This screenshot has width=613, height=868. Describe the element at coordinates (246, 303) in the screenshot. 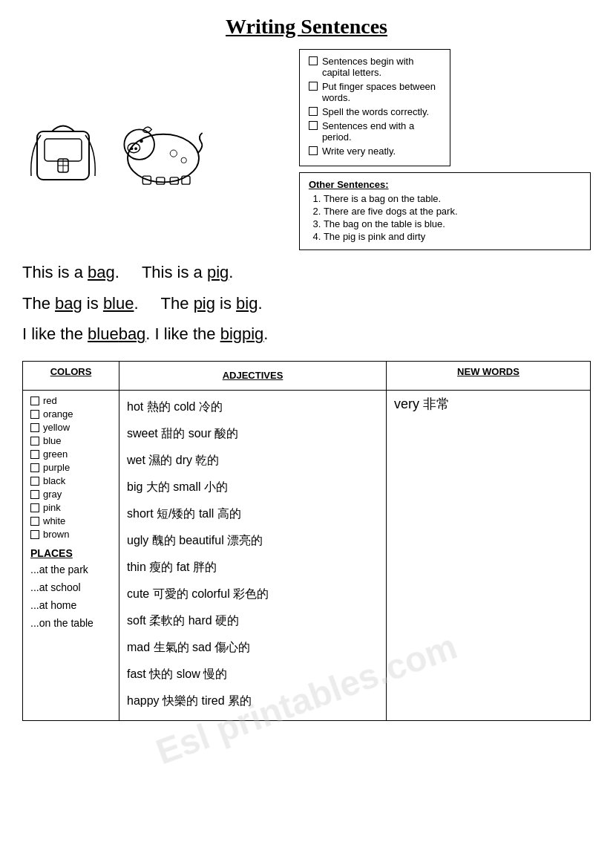

I see `word-big: big` at that location.